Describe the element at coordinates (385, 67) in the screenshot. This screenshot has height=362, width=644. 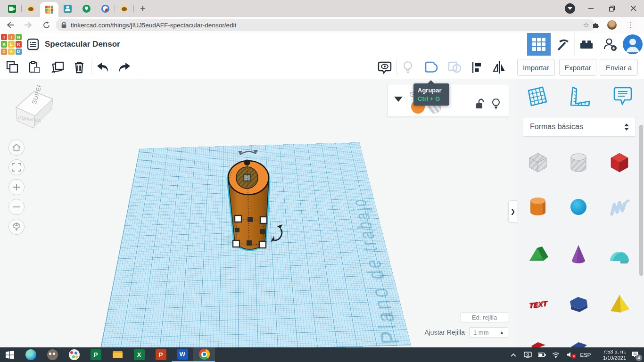
I see `show-all-button` at that location.